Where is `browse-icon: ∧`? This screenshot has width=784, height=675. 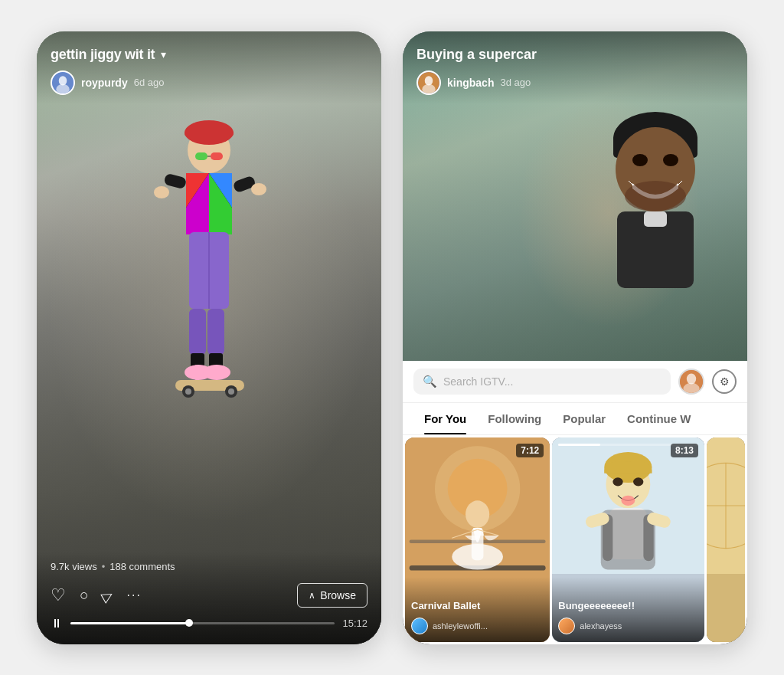
browse-icon: ∧ is located at coordinates (312, 595).